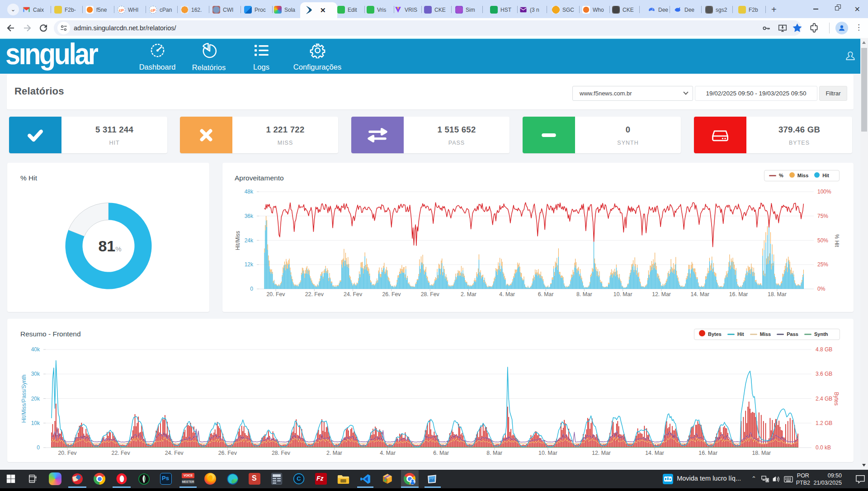 This screenshot has width=868, height=491. I want to click on svg-text: 48k, so click(249, 192).